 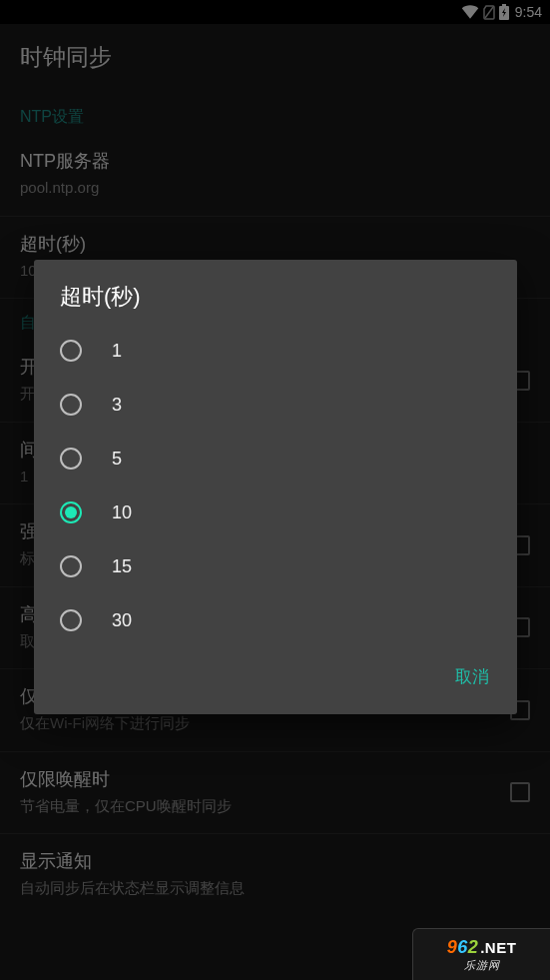 What do you see at coordinates (498, 947) in the screenshot?
I see `watermark-net: .NET` at bounding box center [498, 947].